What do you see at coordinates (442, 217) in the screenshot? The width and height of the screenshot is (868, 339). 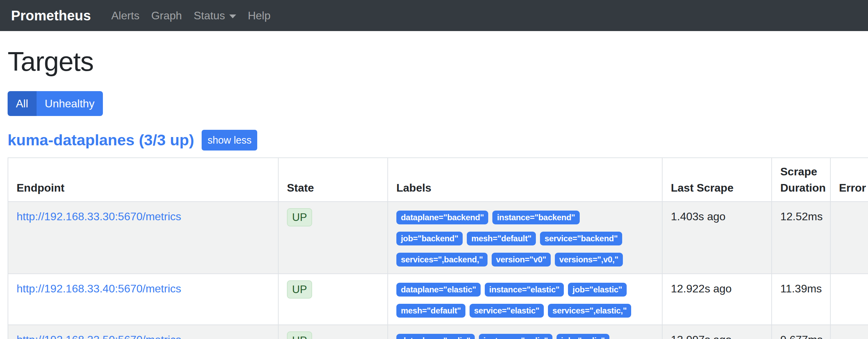 I see `label-badge: dataplane="backend"` at bounding box center [442, 217].